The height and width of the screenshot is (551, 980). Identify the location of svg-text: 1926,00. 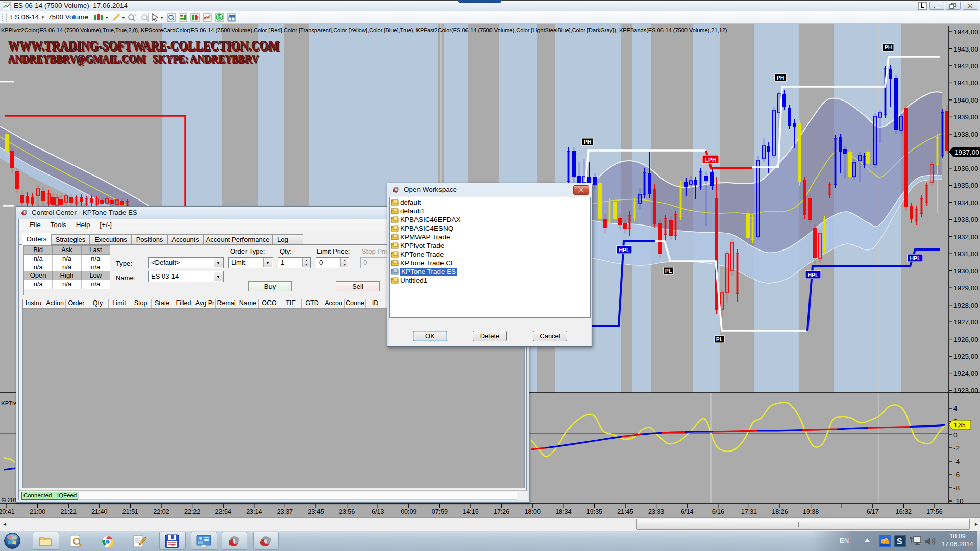
(966, 340).